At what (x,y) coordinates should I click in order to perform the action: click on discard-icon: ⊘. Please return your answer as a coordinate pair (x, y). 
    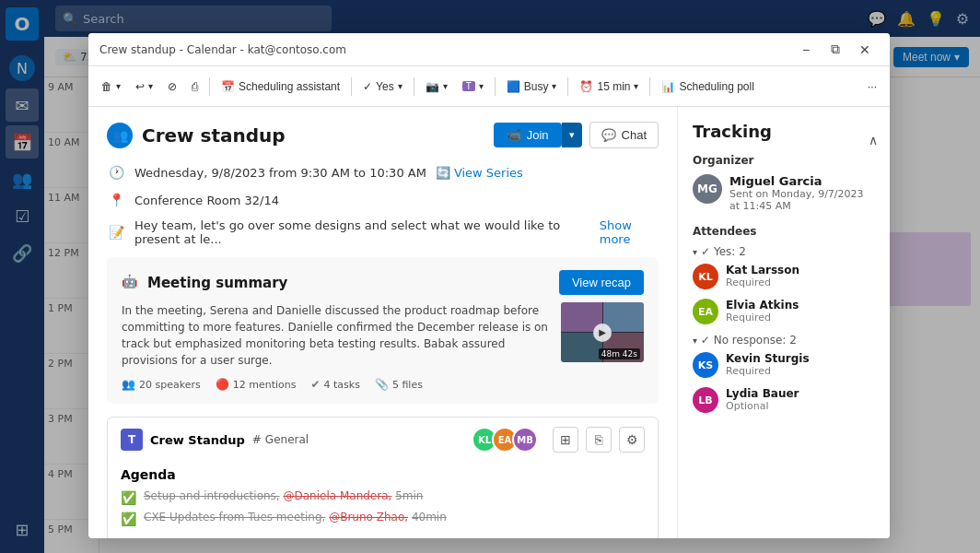
    Looking at the image, I should click on (172, 87).